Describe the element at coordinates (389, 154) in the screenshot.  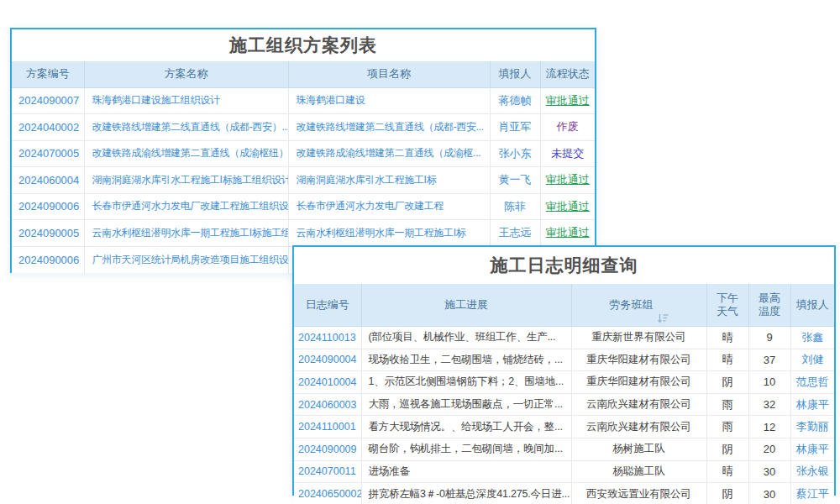
I see `project-name-link: 改建铁路成渝线增建第二直通线（成渝枢...` at that location.